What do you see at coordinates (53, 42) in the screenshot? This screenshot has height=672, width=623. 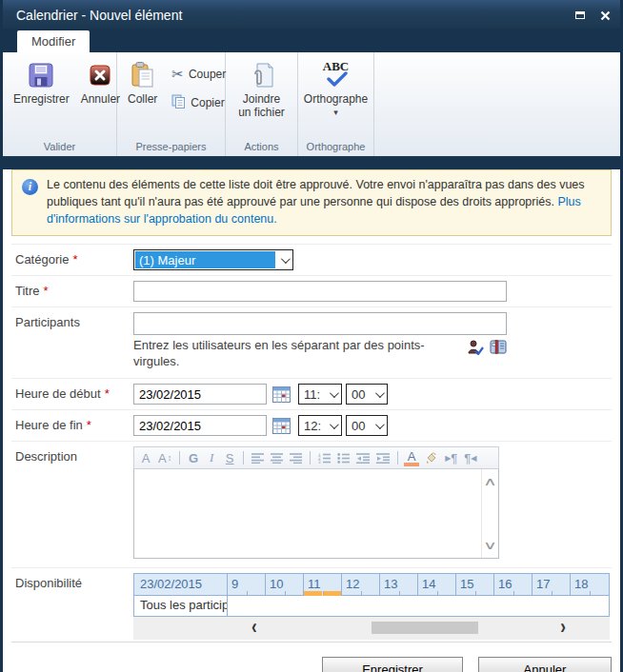 I see `tab-modifier: Modifier` at bounding box center [53, 42].